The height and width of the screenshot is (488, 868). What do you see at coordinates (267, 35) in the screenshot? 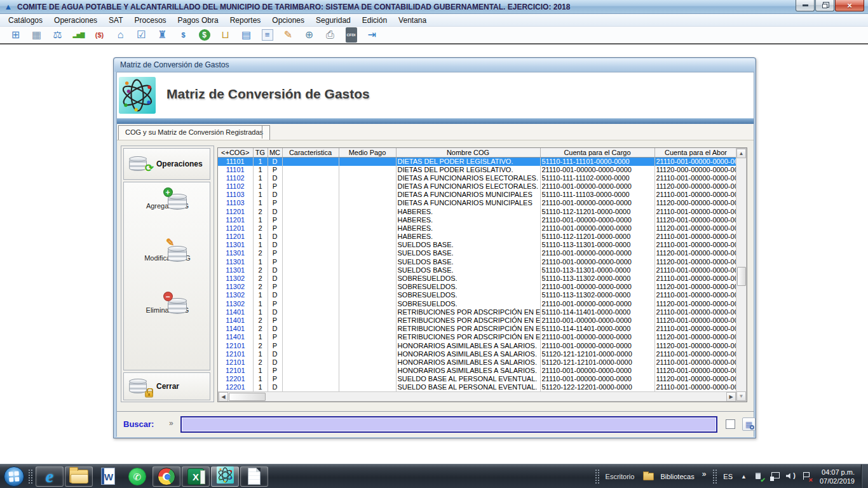
I see `ledger-book-button: ≡` at bounding box center [267, 35].